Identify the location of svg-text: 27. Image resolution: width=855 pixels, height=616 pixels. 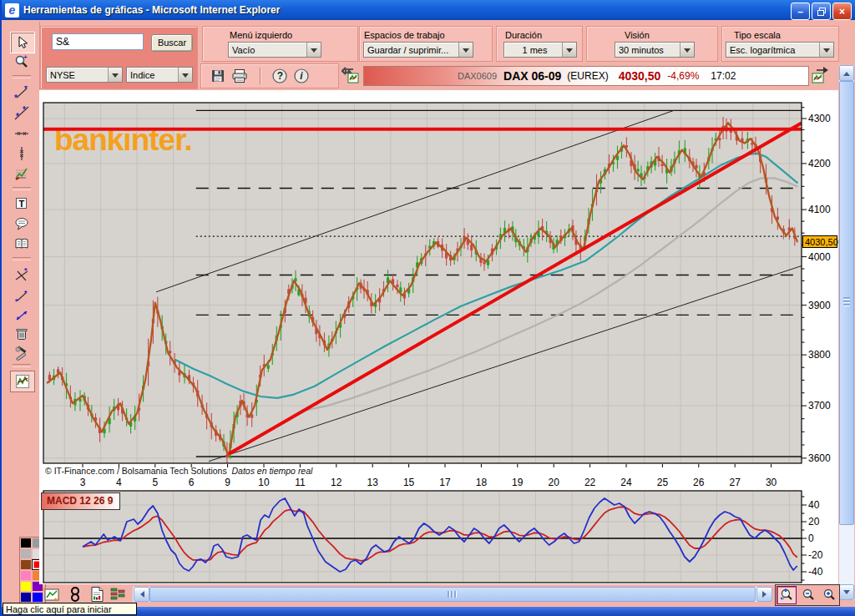
(736, 482).